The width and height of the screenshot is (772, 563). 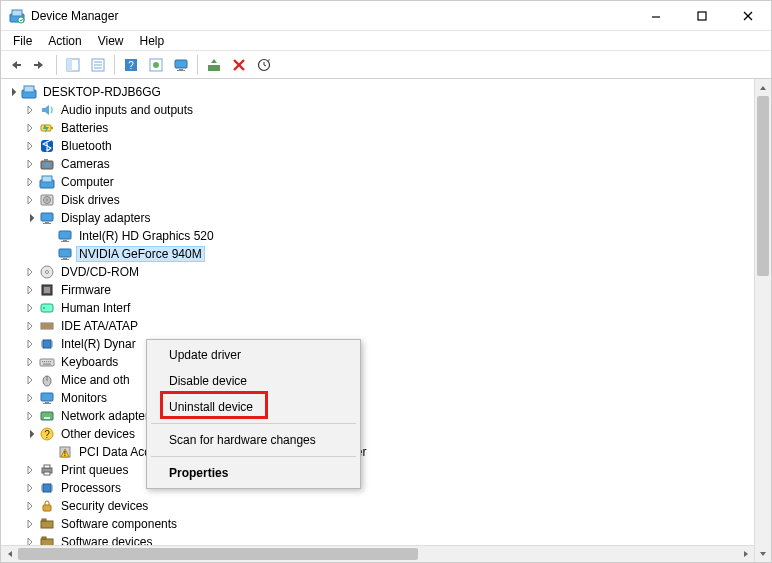 What do you see at coordinates (380, 254) in the screenshot?
I see `tree-device: NVIDIA GeForce 940M` at bounding box center [380, 254].